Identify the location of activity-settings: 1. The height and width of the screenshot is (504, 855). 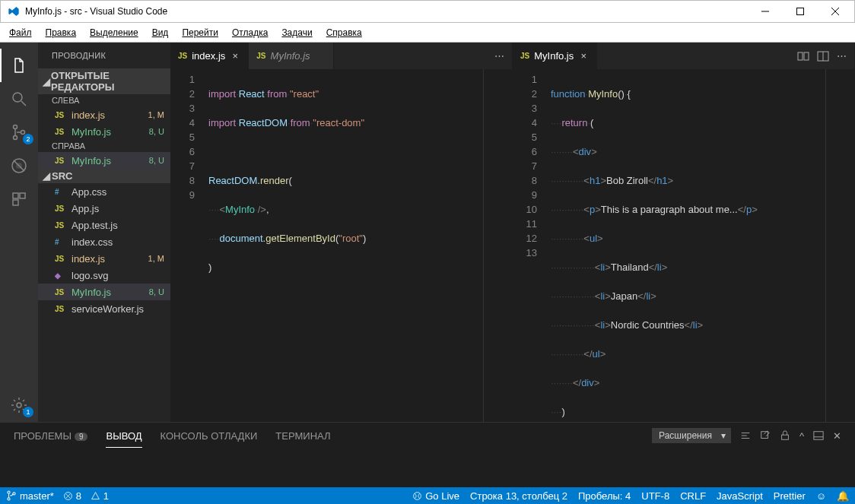
(19, 405).